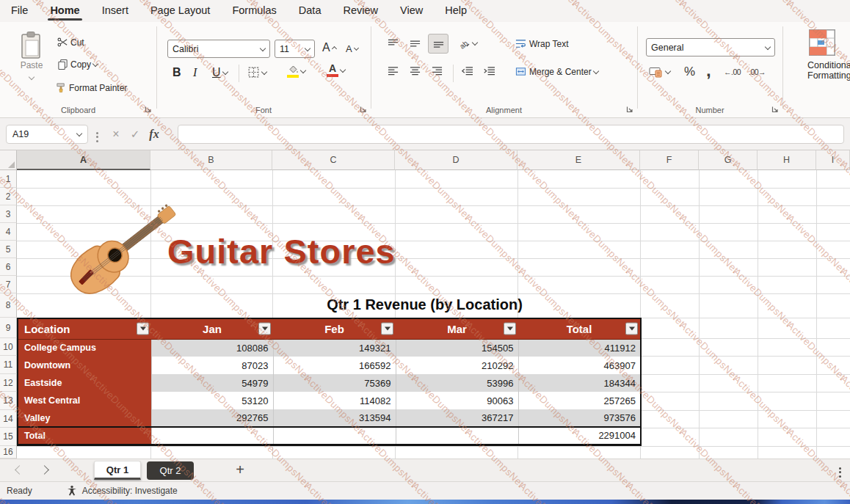 This screenshot has height=504, width=850. What do you see at coordinates (9, 419) in the screenshot?
I see `row-header-14: 14` at bounding box center [9, 419].